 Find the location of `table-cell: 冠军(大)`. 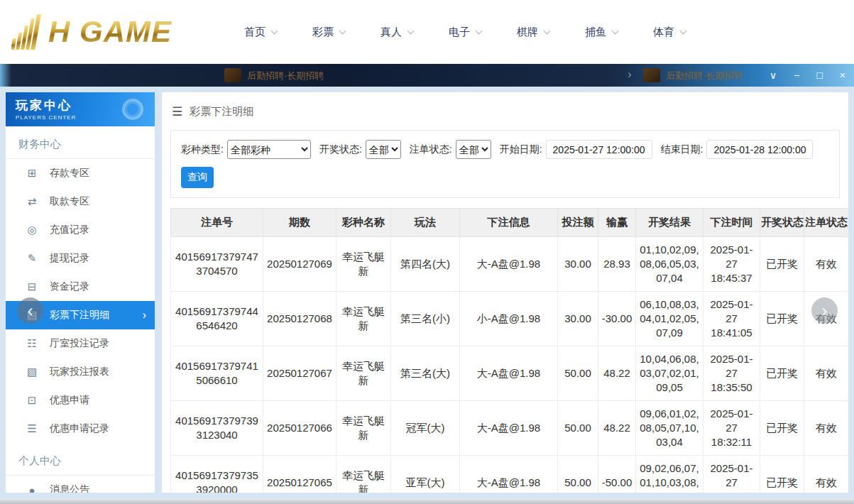

table-cell: 冠军(大) is located at coordinates (426, 429).